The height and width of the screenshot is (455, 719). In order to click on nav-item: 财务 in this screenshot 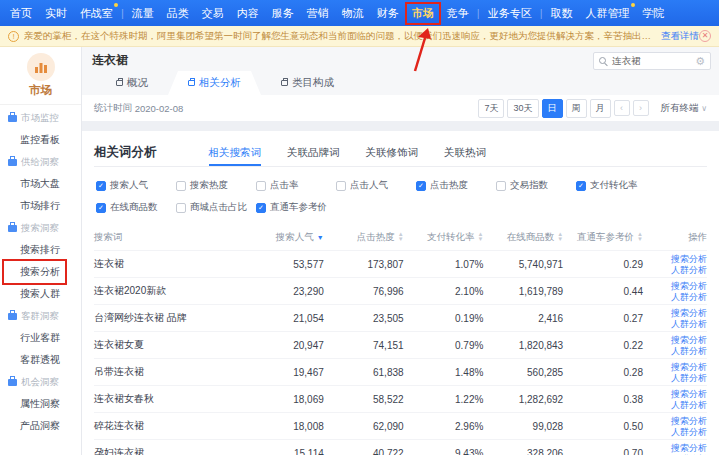, I will do `click(388, 14)`.